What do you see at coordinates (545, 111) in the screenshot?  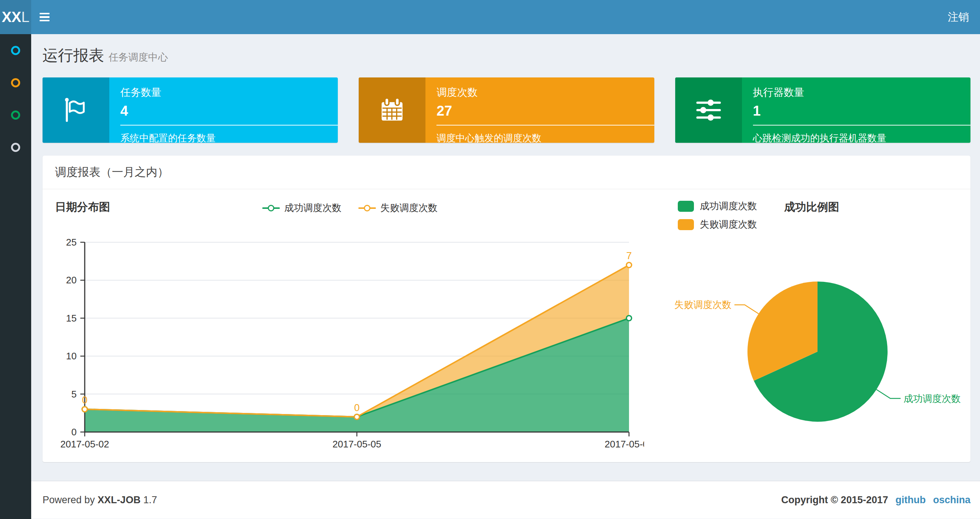 I see `card-value: 27` at bounding box center [545, 111].